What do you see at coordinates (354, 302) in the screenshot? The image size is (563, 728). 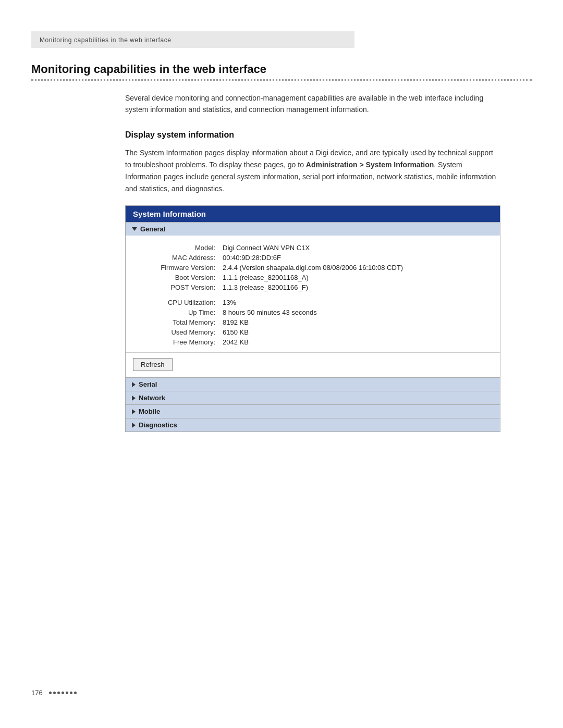 I see `field-value: 13%` at bounding box center [354, 302].